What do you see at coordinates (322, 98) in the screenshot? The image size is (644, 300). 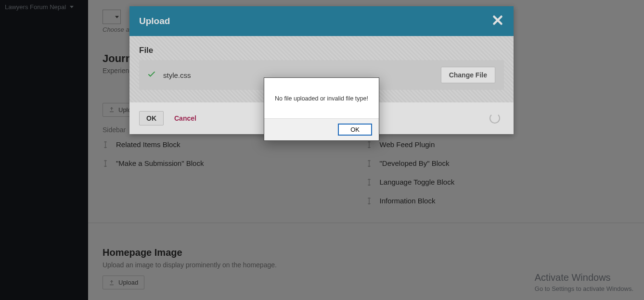 I see `alert-message: No file uploaded or invalid file type!` at bounding box center [322, 98].